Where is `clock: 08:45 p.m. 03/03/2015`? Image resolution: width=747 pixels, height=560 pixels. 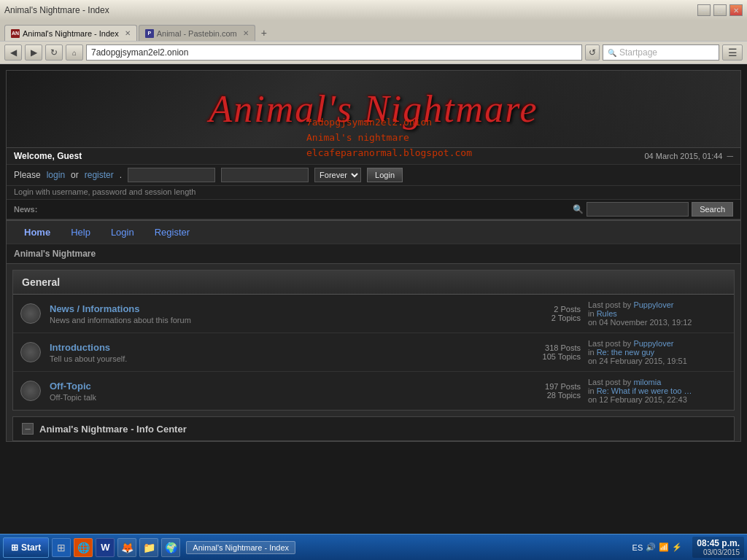 clock: 08:45 p.m. 03/03/2015 is located at coordinates (718, 547).